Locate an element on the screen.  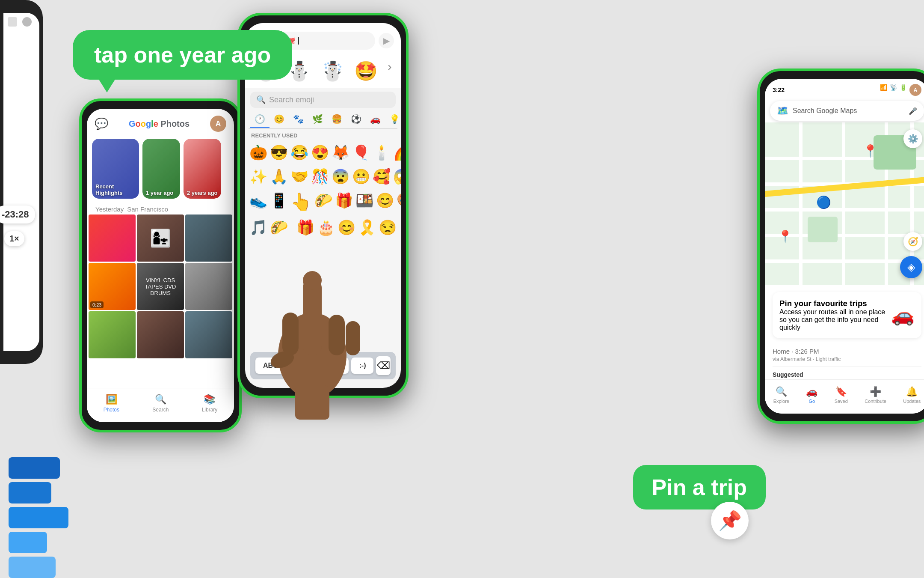
maps-search-bar: 🗺️ Search Google Maps 🎤 is located at coordinates (847, 111).